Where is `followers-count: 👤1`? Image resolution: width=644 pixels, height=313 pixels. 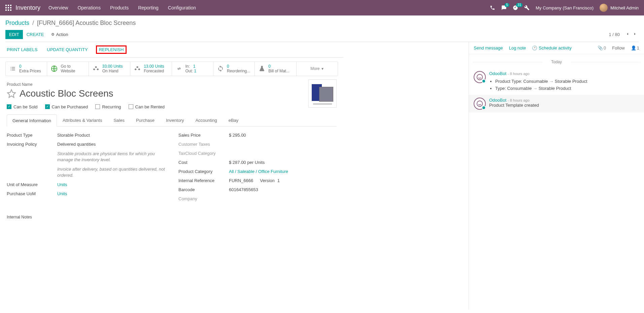
followers-count: 👤1 is located at coordinates (635, 48).